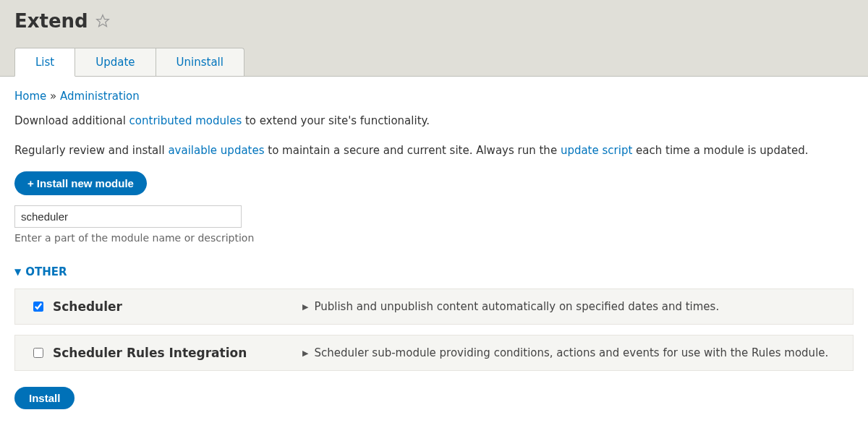 The image size is (868, 436). I want to click on intro-text: Regularly review and install, so click(91, 150).